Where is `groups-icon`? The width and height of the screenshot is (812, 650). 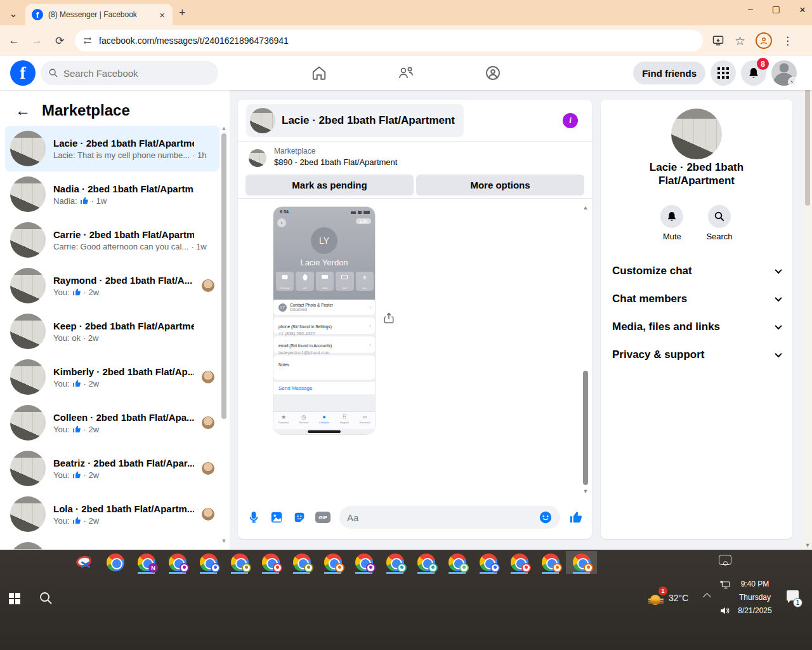
groups-icon is located at coordinates (493, 73).